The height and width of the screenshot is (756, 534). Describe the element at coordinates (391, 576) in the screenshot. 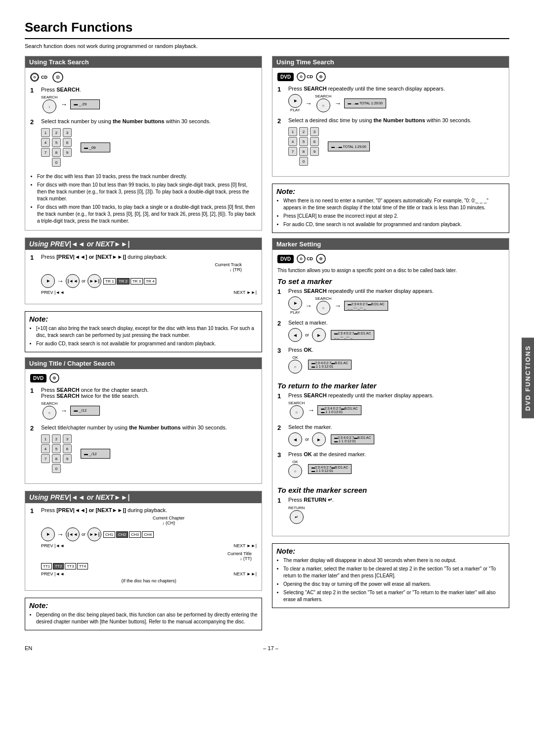

I see `note-marker: Note: The marker display will disappear …` at that location.